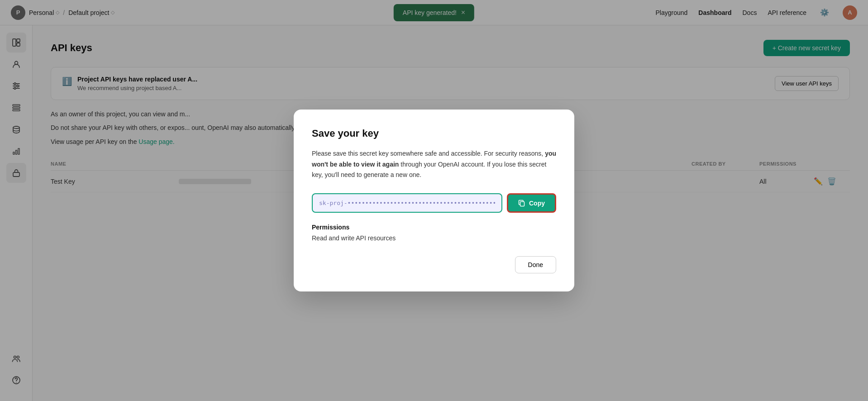  I want to click on save-key-modal: Save your key Please save this secret ke…, so click(434, 200).